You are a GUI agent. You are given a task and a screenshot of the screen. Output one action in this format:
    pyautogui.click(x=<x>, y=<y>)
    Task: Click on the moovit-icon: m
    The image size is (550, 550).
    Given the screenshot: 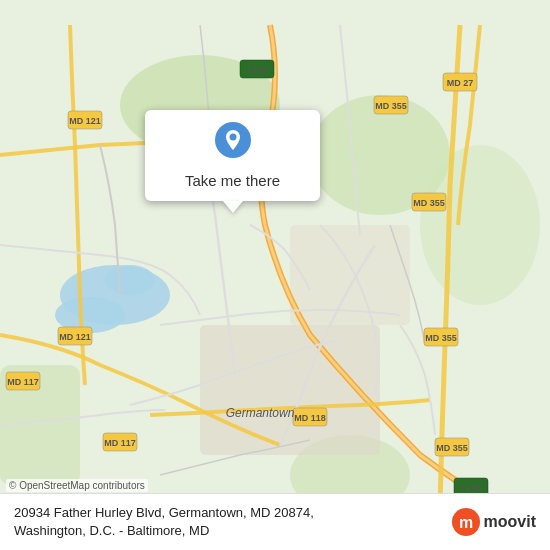 What is the action you would take?
    pyautogui.click(x=466, y=522)
    